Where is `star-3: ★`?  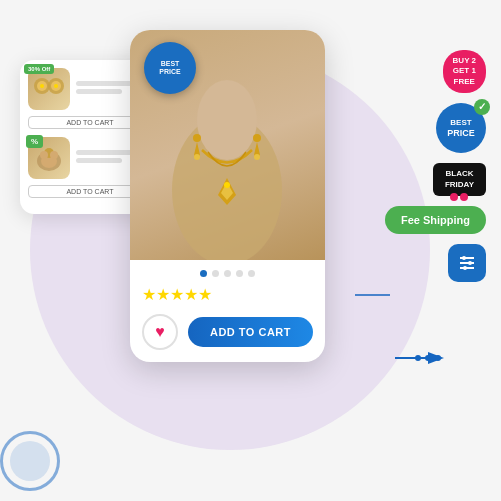
star-3: ★ is located at coordinates (177, 294).